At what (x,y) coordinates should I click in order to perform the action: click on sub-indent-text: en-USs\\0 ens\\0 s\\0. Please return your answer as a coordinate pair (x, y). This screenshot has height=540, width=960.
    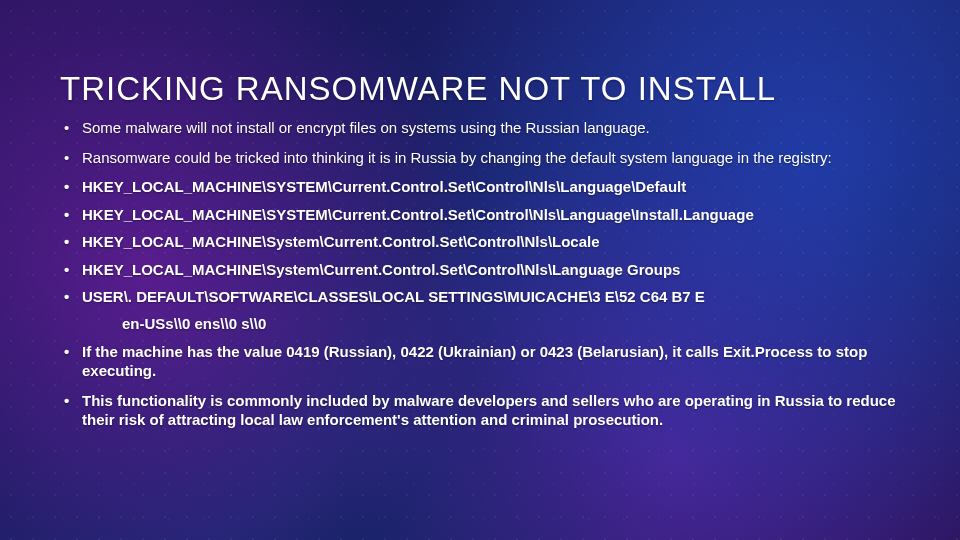
    Looking at the image, I should click on (511, 324).